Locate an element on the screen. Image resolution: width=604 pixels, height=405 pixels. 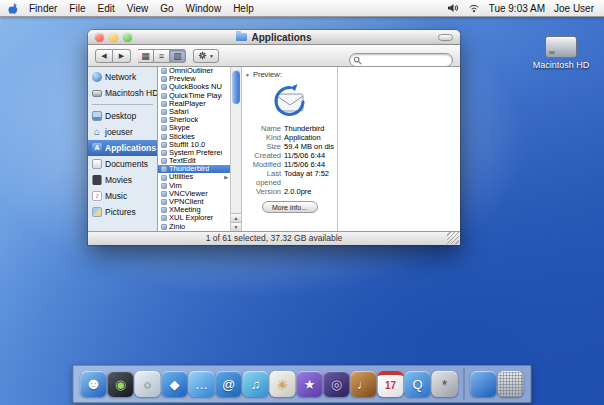
app-list-item: Zinio is located at coordinates (194, 227).